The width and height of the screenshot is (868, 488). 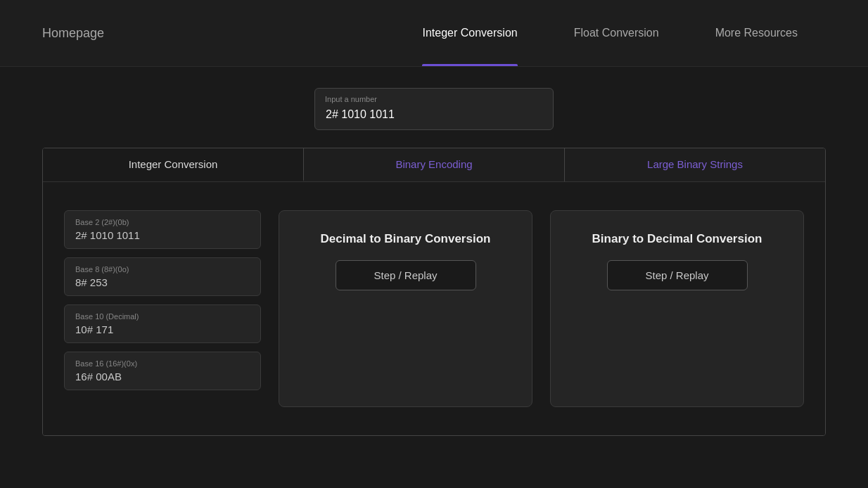 I want to click on result-box-base8: Base 8 (8#)(0o) 8# 253, so click(x=162, y=277).